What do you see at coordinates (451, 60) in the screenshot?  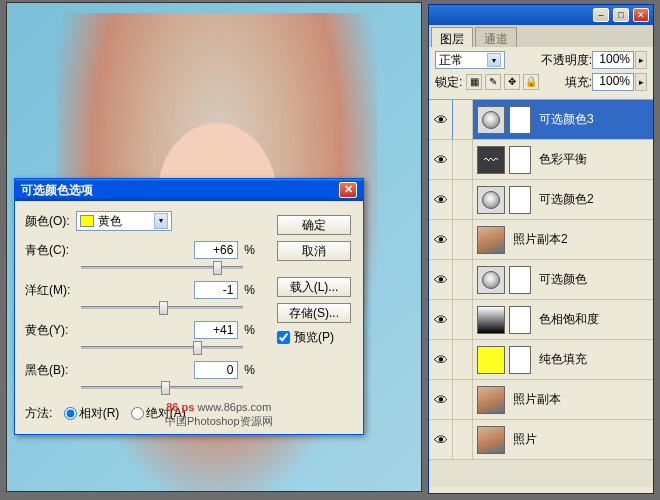 I see `blend-mode-value: 正常` at bounding box center [451, 60].